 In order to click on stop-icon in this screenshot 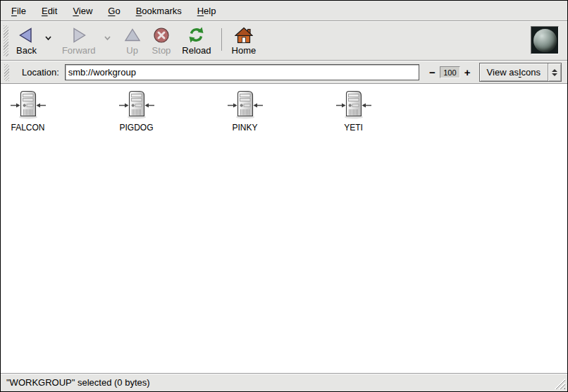, I will do `click(161, 35)`.